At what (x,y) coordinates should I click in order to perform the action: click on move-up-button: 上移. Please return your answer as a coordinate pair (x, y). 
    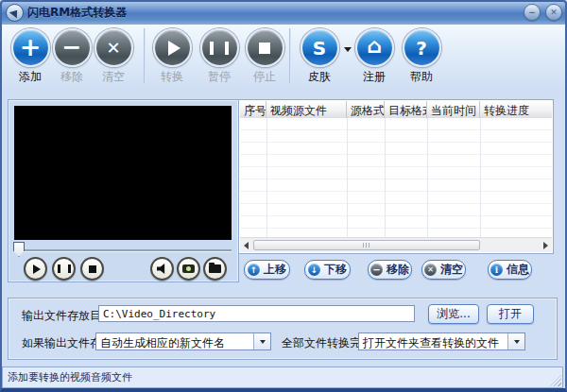
    Looking at the image, I should click on (266, 270).